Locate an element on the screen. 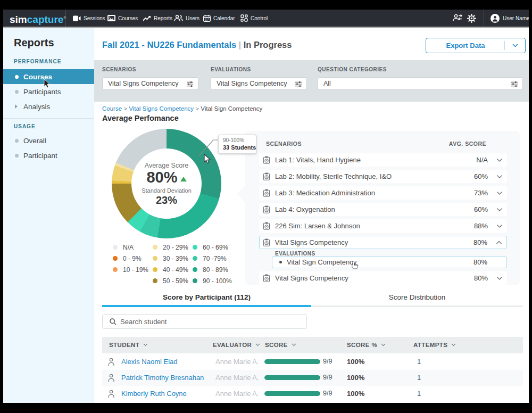  student-name-link: Kimberly Ruth Coyne is located at coordinates (154, 394).